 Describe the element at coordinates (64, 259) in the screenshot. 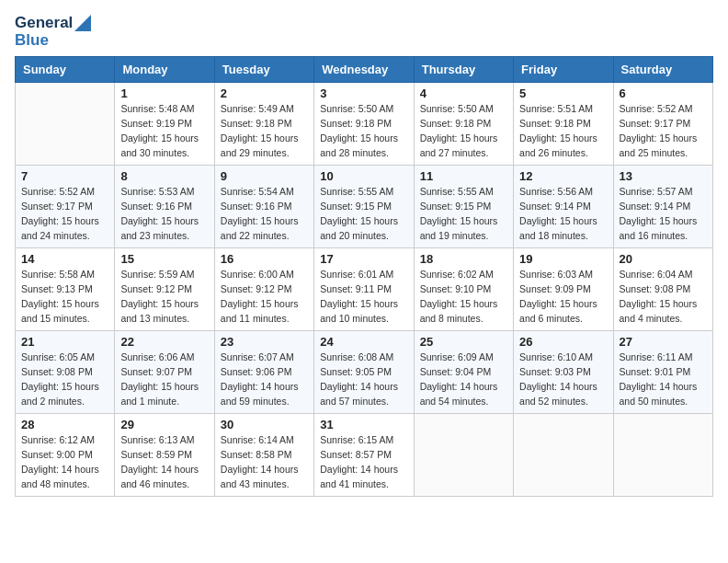

I see `day-number: 14` at that location.